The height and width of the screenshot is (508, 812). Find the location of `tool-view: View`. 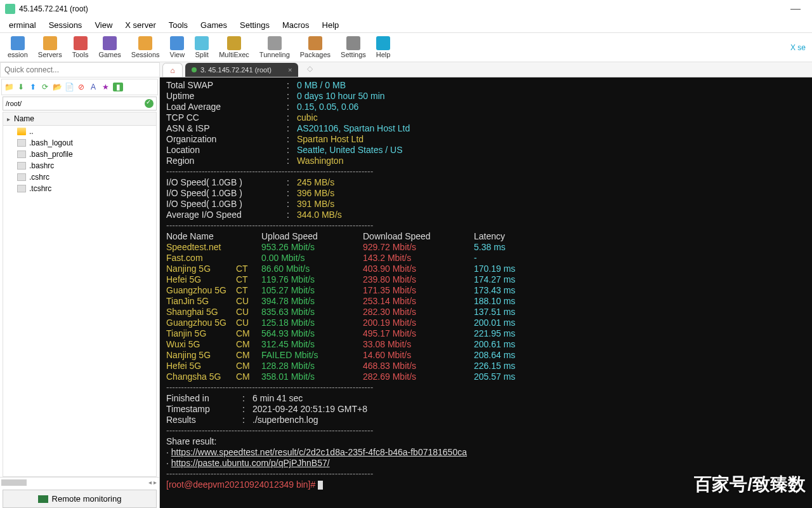

tool-view: View is located at coordinates (178, 47).